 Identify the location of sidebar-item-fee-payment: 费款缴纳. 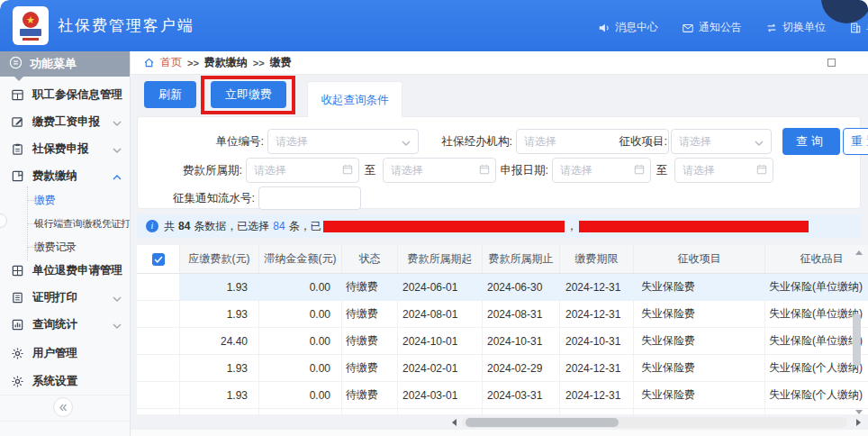
(65, 176).